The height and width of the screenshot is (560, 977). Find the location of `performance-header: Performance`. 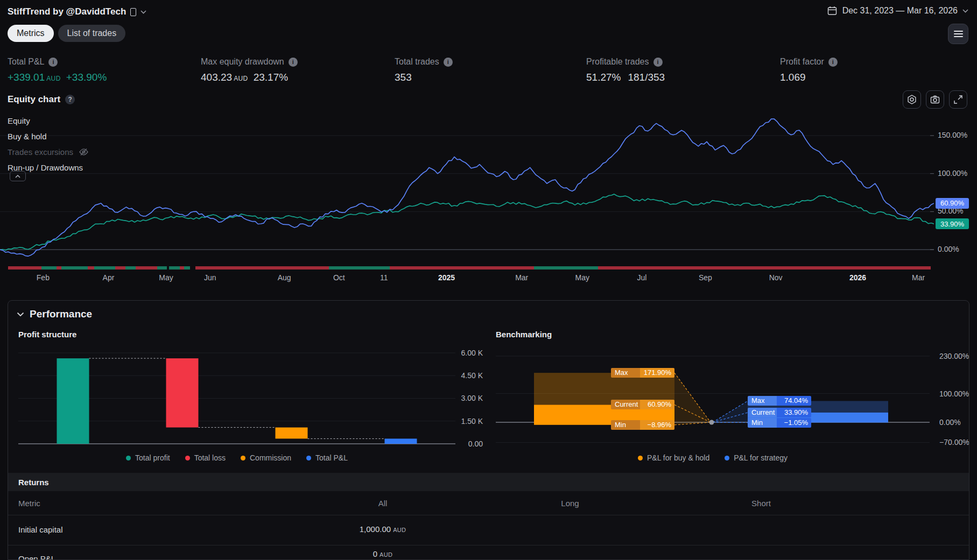

performance-header: Performance is located at coordinates (54, 314).